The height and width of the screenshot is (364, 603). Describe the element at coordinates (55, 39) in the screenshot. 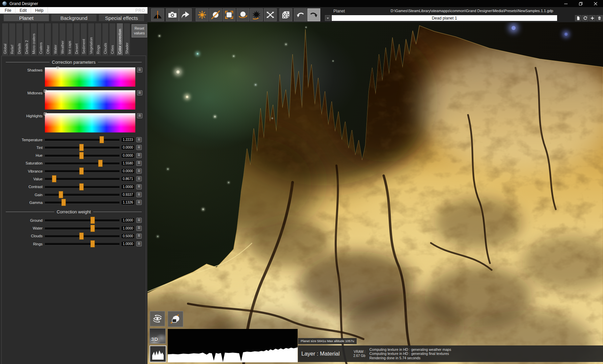

I see `side-tab-water: Water` at that location.